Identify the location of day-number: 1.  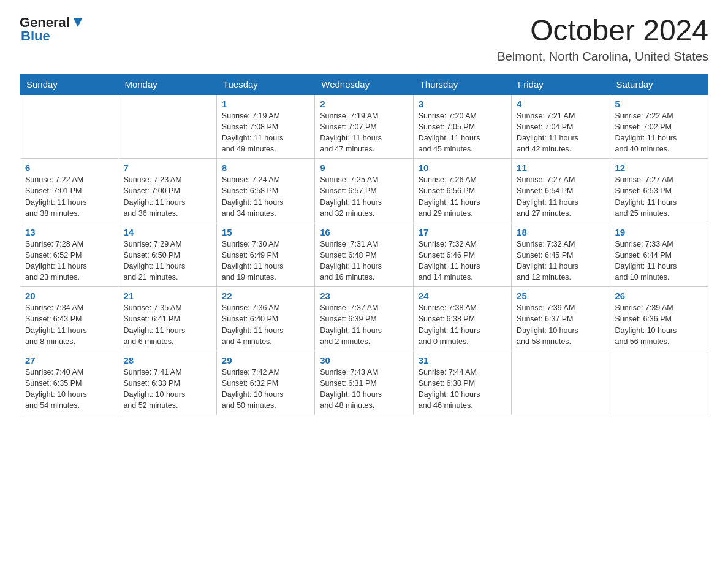
(266, 104).